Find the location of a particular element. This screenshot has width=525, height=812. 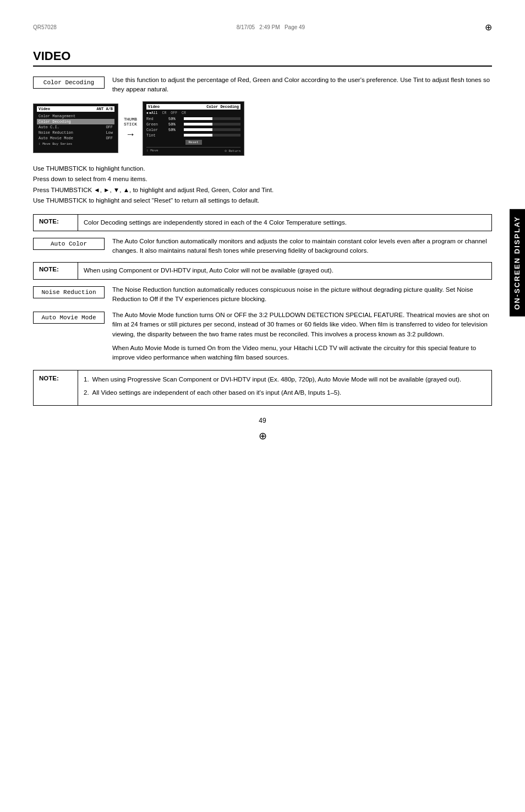

menu-item-noise-reduction: Noise ReductionLow is located at coordinates (76, 133).